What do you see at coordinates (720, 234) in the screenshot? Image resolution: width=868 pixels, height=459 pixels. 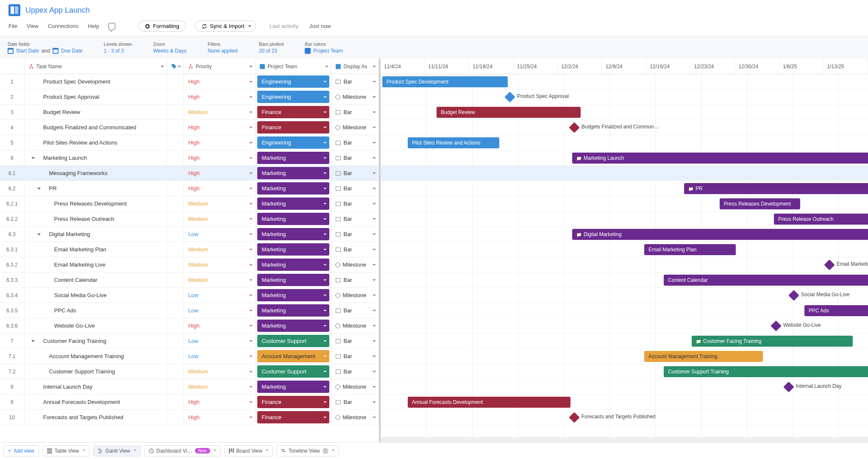 I see `gantt-bar: Digital Marketing` at bounding box center [720, 234].